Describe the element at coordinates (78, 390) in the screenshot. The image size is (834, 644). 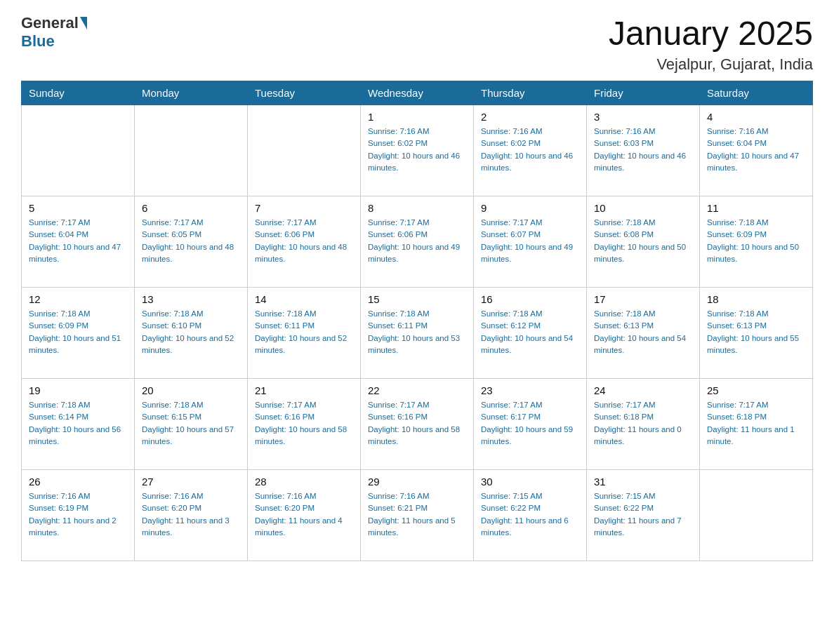
I see `day-number: 19` at that location.